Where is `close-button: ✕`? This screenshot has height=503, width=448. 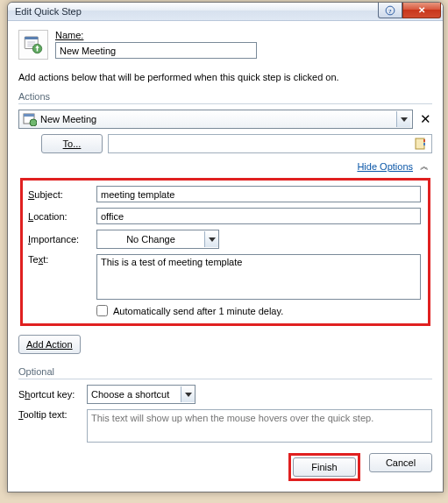
close-button: ✕ is located at coordinates (422, 11).